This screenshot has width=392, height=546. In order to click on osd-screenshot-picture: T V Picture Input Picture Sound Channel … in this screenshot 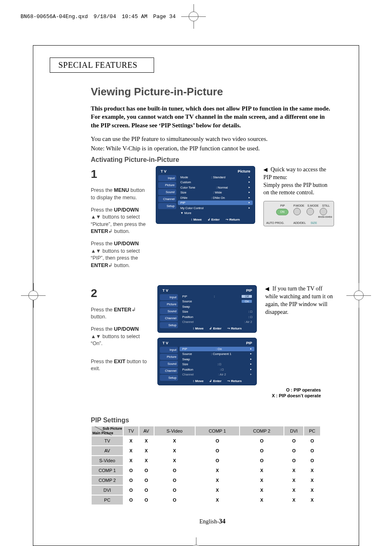, I will do `click(205, 195)`.